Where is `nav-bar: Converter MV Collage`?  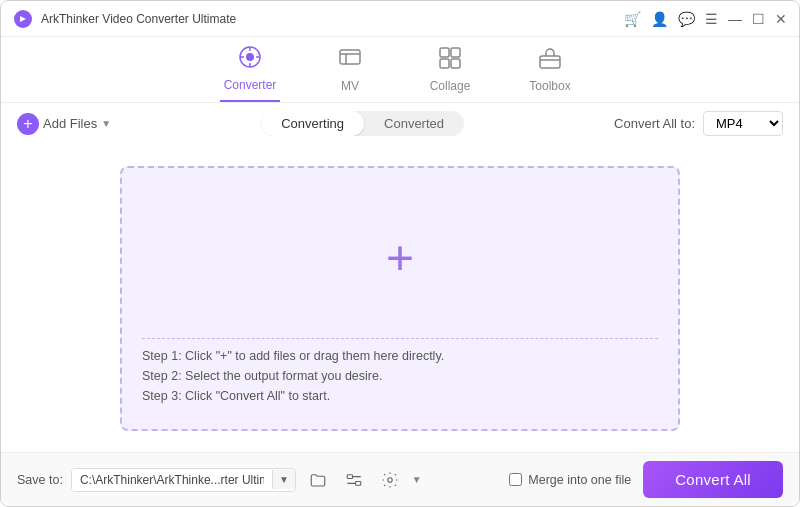
nav-bar: Converter MV Collage is located at coordinates (400, 70).